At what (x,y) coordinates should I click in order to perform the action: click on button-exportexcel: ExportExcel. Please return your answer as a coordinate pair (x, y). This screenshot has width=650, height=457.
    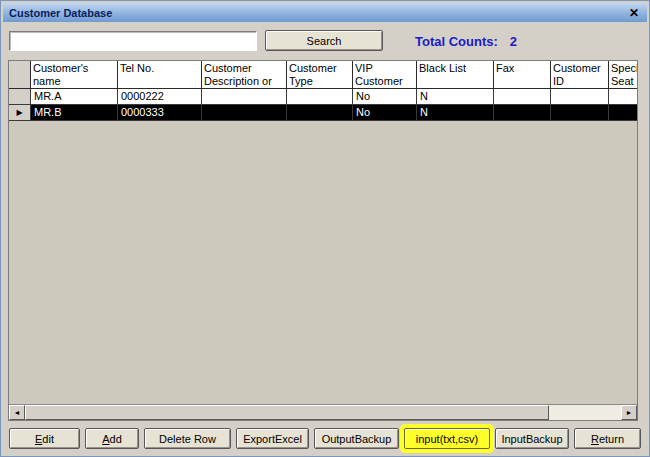
    Looking at the image, I should click on (272, 438).